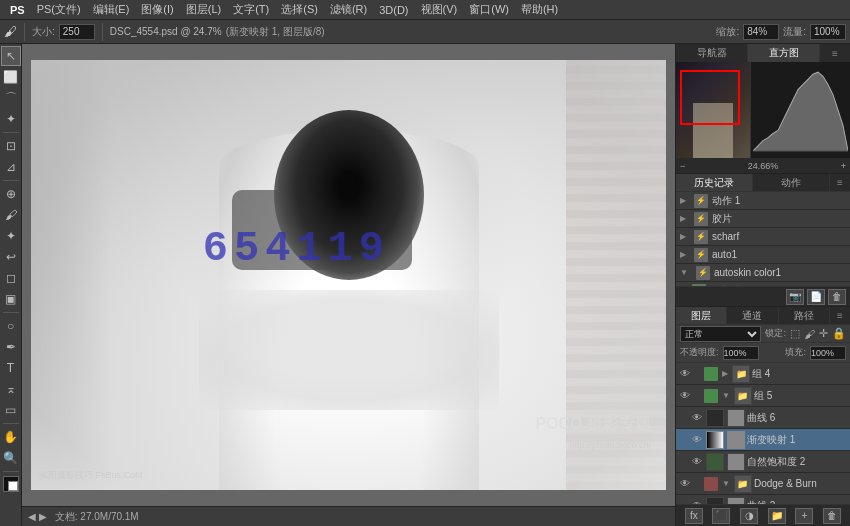  What do you see at coordinates (11, 236) in the screenshot?
I see `clone-tool: ✦` at bounding box center [11, 236].